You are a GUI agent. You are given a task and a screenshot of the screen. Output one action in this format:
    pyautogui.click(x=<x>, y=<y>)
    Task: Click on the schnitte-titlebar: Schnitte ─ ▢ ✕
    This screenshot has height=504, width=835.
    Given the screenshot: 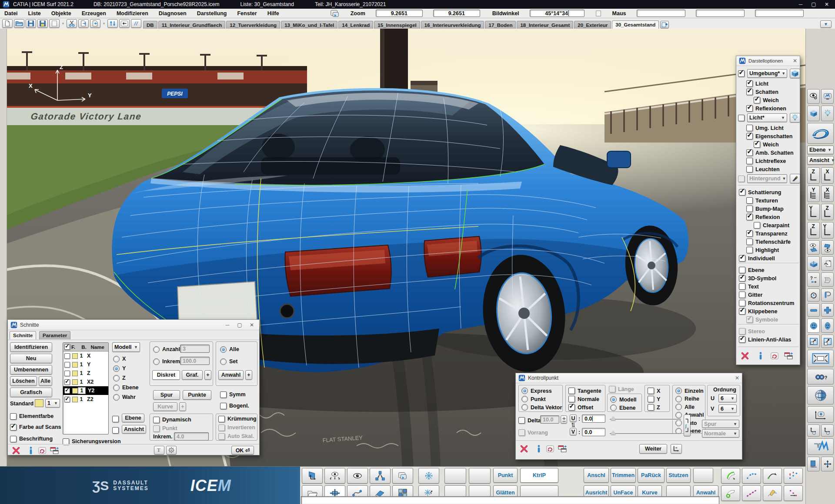 What is the action you would take?
    pyautogui.click(x=134, y=325)
    